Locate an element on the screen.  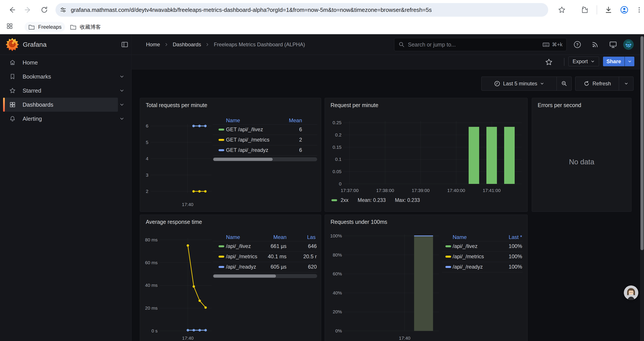
clock-icon is located at coordinates (497, 84).